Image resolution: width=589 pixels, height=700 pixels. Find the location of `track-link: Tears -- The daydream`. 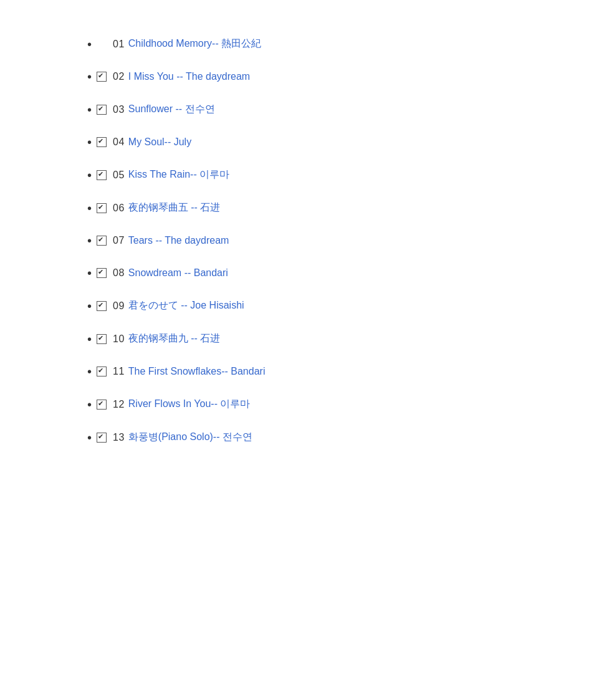

track-link: Tears -- The daydream is located at coordinates (179, 241).